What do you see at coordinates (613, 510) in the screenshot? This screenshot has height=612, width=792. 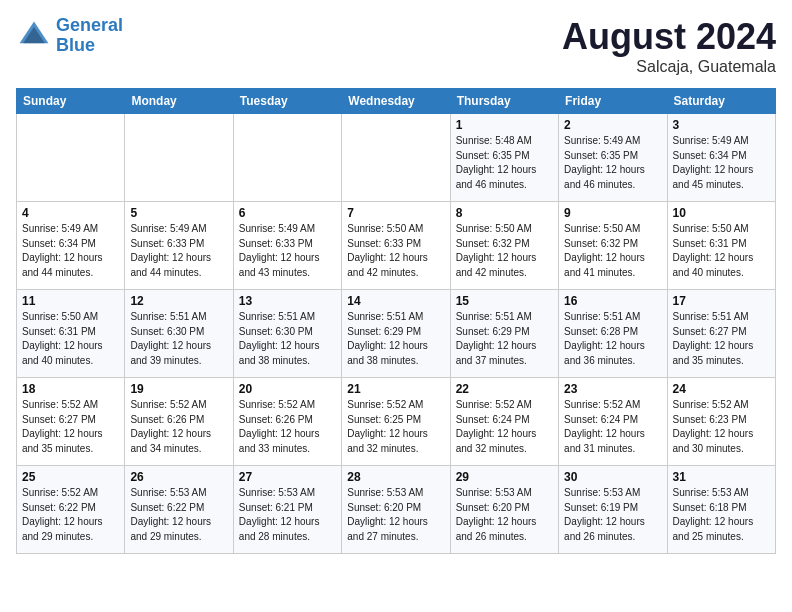 I see `calendar-cell: 30Sunrise: 5:53 AM Sunset: 6:19 PM Dayli…` at bounding box center [613, 510].